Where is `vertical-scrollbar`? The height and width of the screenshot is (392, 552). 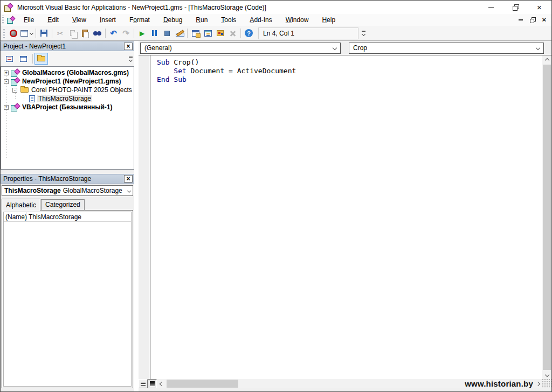 vertical-scrollbar is located at coordinates (547, 218).